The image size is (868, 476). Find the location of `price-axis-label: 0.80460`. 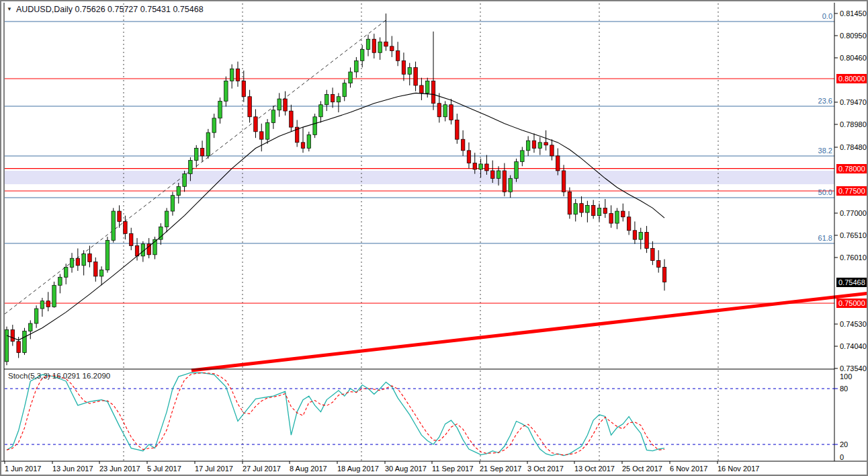

price-axis-label: 0.80460 is located at coordinates (853, 58).